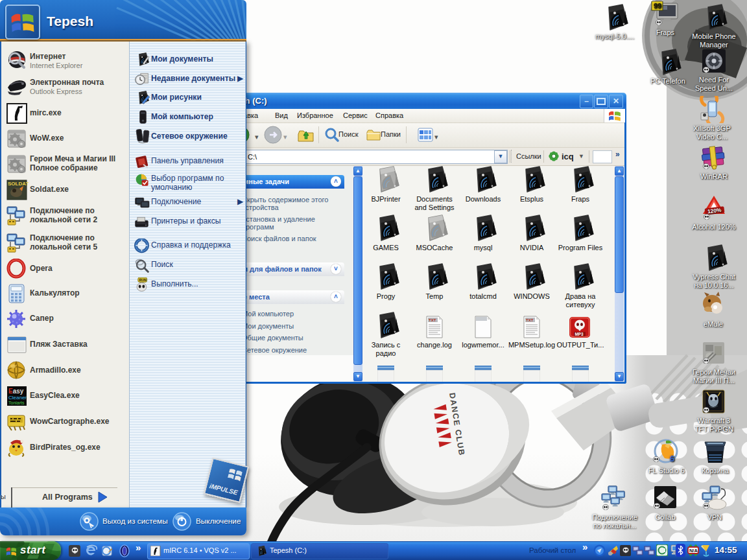  Describe the element at coordinates (17, 403) in the screenshot. I see `svg-text: Toniarts` at that location.